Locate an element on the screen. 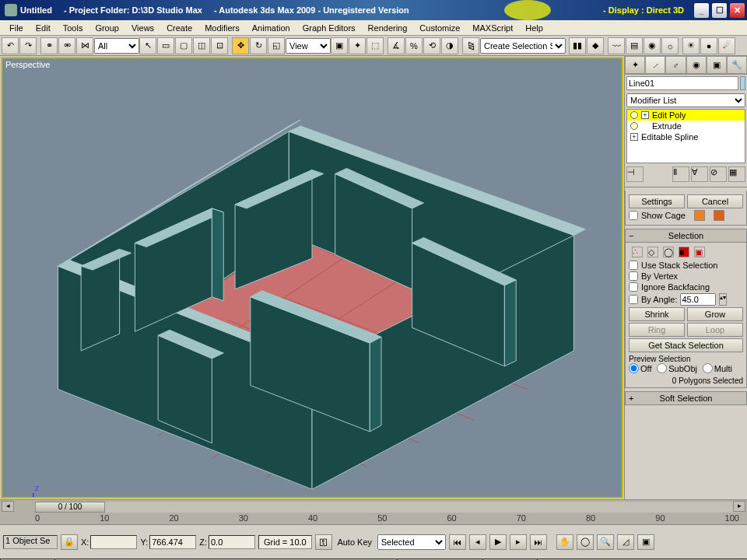  link-button: ⚭ is located at coordinates (49, 46).